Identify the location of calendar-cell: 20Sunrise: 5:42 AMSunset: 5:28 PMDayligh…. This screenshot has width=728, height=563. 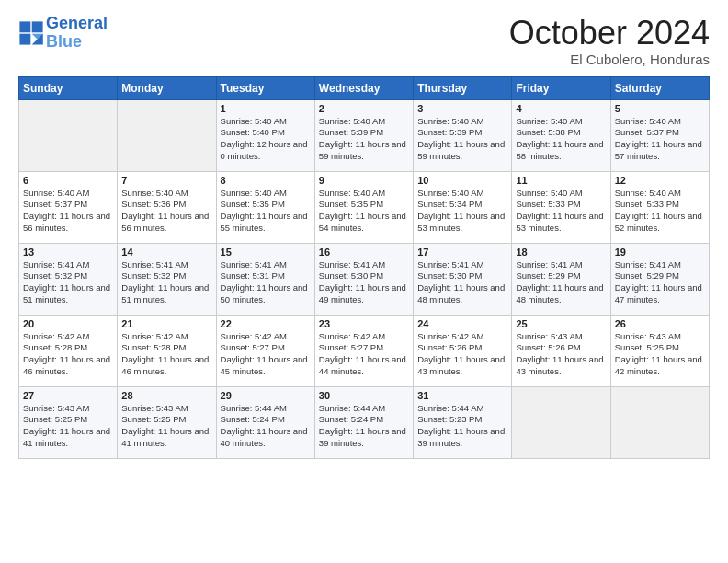
(68, 350).